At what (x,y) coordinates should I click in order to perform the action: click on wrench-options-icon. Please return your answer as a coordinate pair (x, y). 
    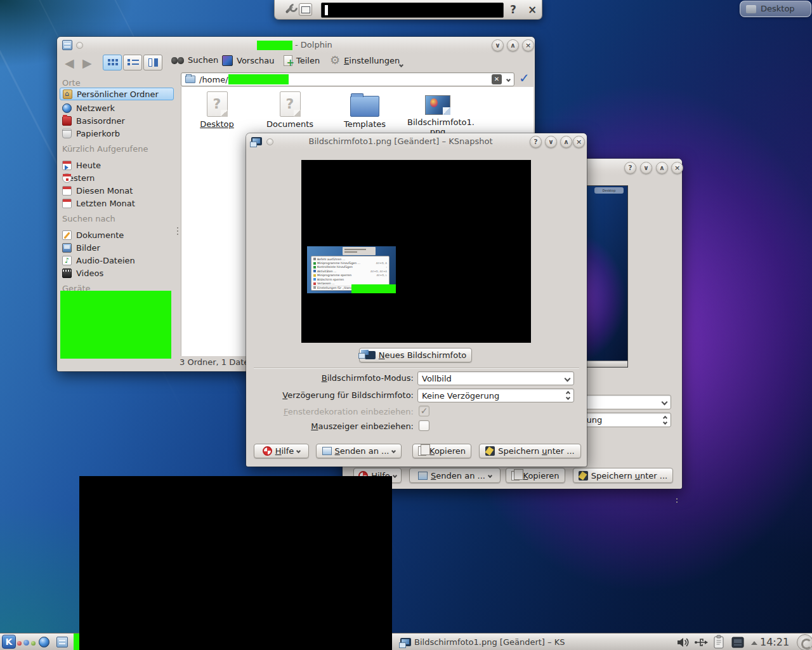
    Looking at the image, I should click on (289, 10).